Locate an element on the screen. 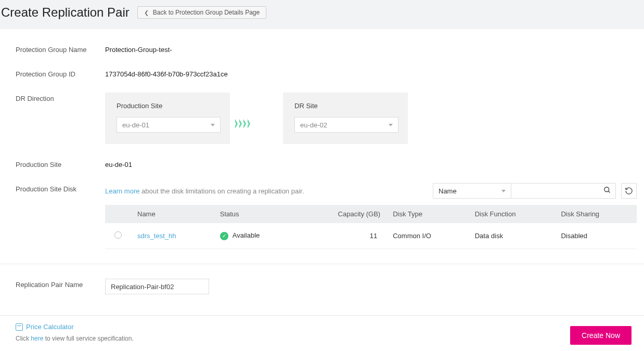 This screenshot has height=351, width=644. disk-type: Common I/O is located at coordinates (428, 236).